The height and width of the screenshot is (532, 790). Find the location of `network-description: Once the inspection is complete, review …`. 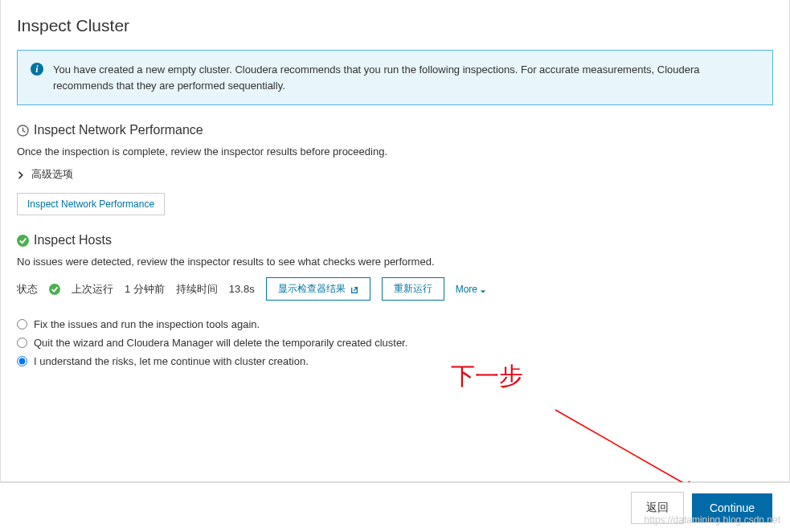

network-description: Once the inspection is complete, review … is located at coordinates (395, 151).